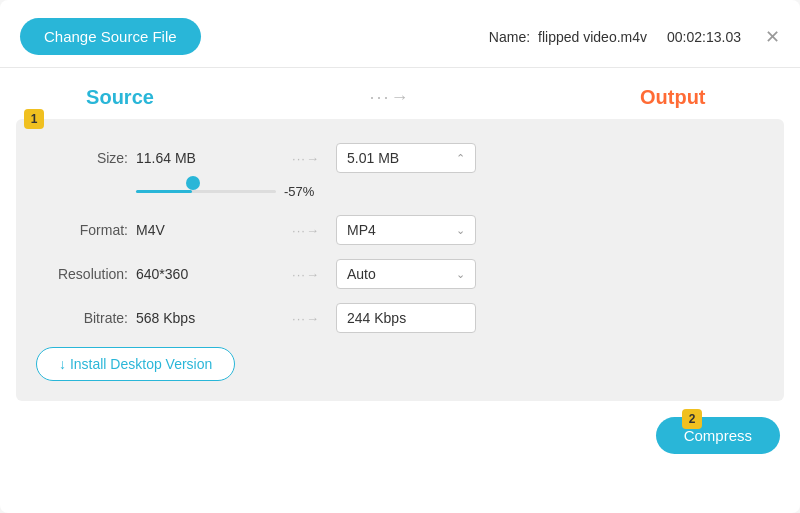  I want to click on slider-track, so click(206, 192).